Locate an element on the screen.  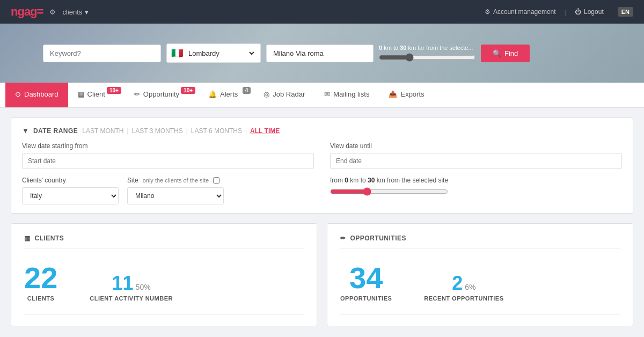
tab-dashboard: ⊙ Dashboard is located at coordinates (36, 95).